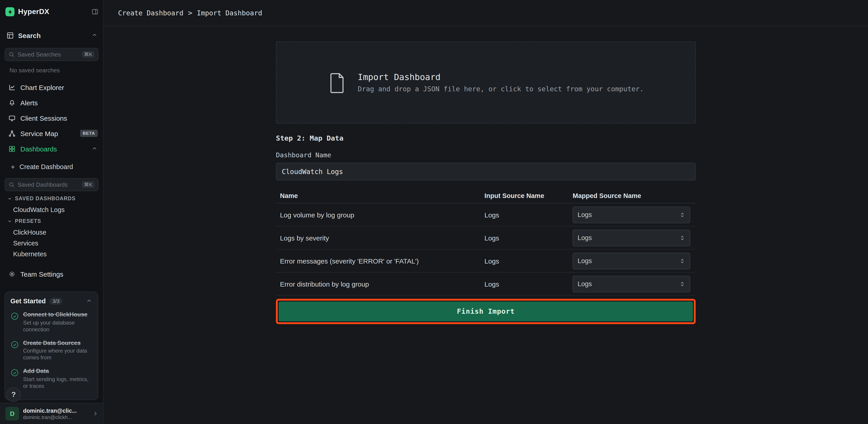 This screenshot has width=868, height=424. What do you see at coordinates (51, 301) in the screenshot?
I see `get-started-header: Get Started 3/3` at bounding box center [51, 301].